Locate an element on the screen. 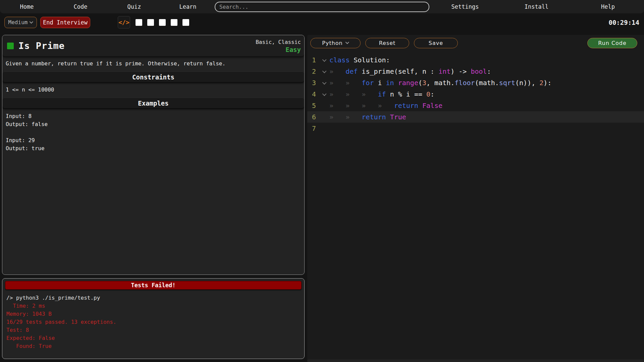  line-number: 2 is located at coordinates (314, 71).